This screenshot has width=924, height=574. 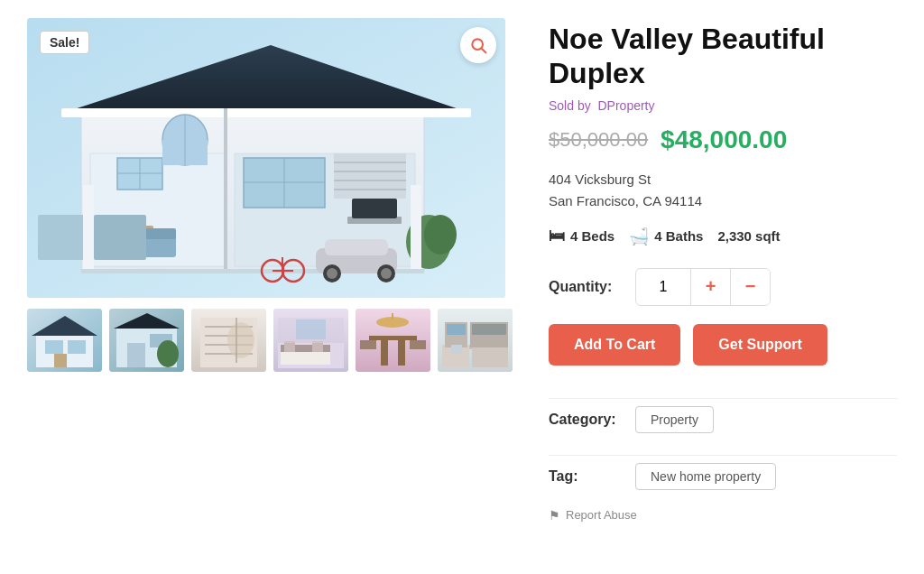 What do you see at coordinates (679, 236) in the screenshot?
I see `baths-value: 4 Baths` at bounding box center [679, 236].